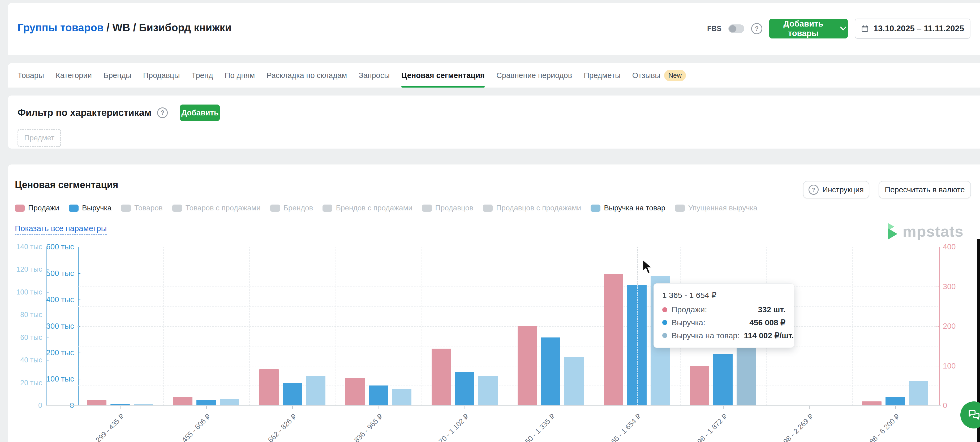 The width and height of the screenshot is (980, 442). Describe the element at coordinates (896, 401) in the screenshot. I see `bar-выручка-10` at that location.